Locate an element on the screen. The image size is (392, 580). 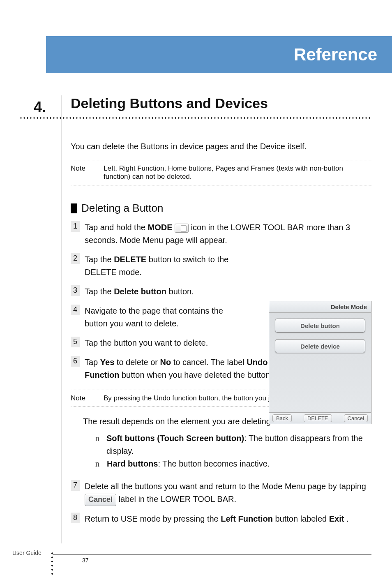
text-fragment: Return to USE mode by pressing the is located at coordinates (153, 519).